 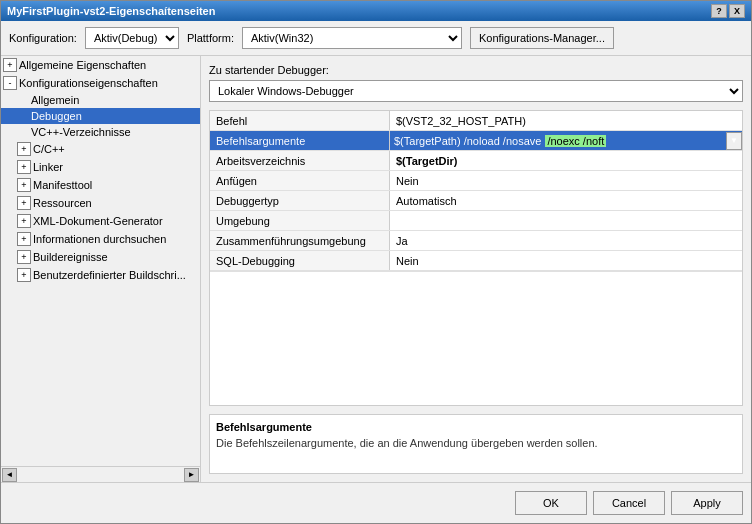 I want to click on debugger-select: Lokaler Windows-Debugger, so click(x=476, y=91).